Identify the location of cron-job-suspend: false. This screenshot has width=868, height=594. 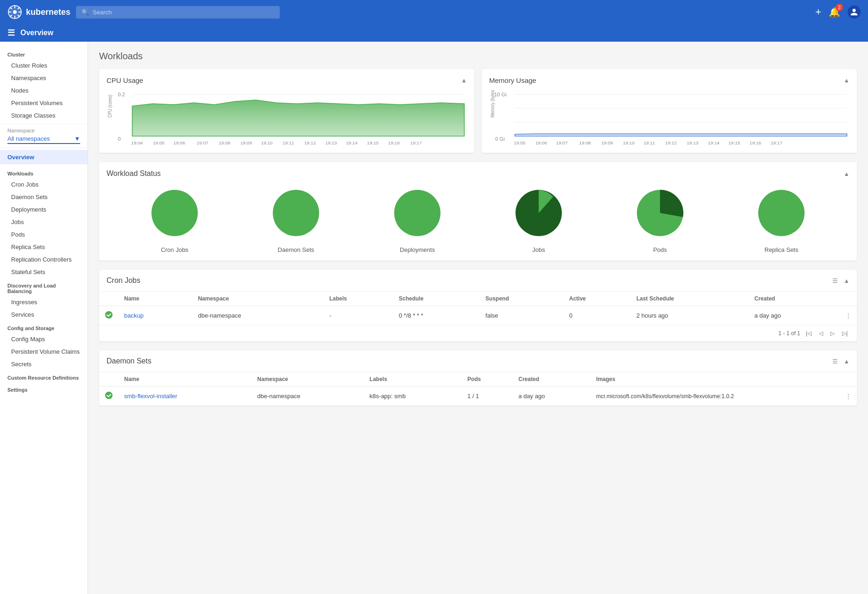
(522, 316).